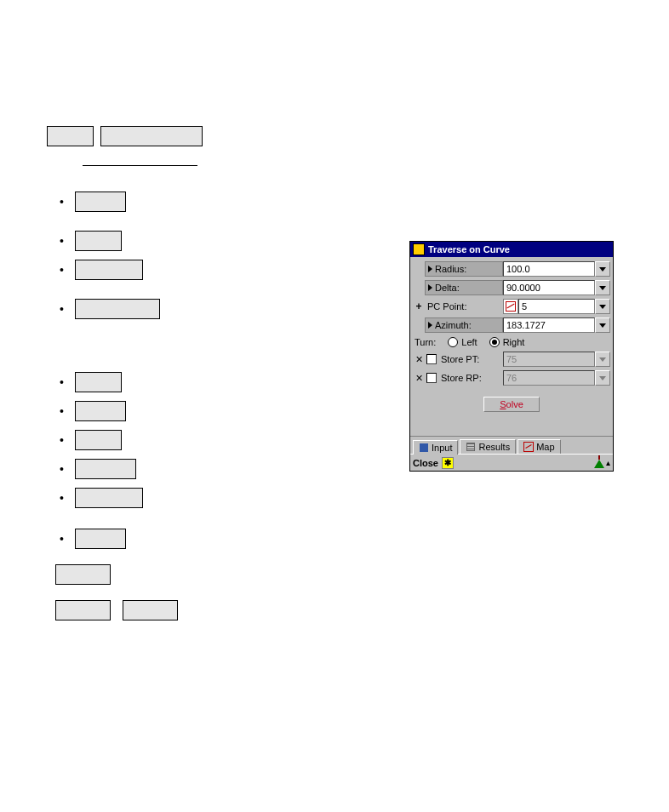 The height and width of the screenshot is (812, 669). I want to click on row-store-rp: ✕ Store RP: 76, so click(512, 378).